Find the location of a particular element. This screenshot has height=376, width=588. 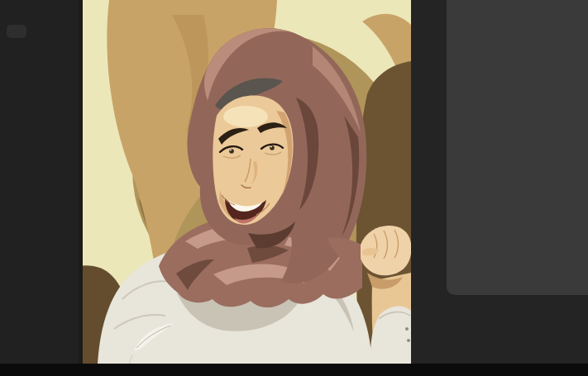

tool-strip is located at coordinates (17, 31).